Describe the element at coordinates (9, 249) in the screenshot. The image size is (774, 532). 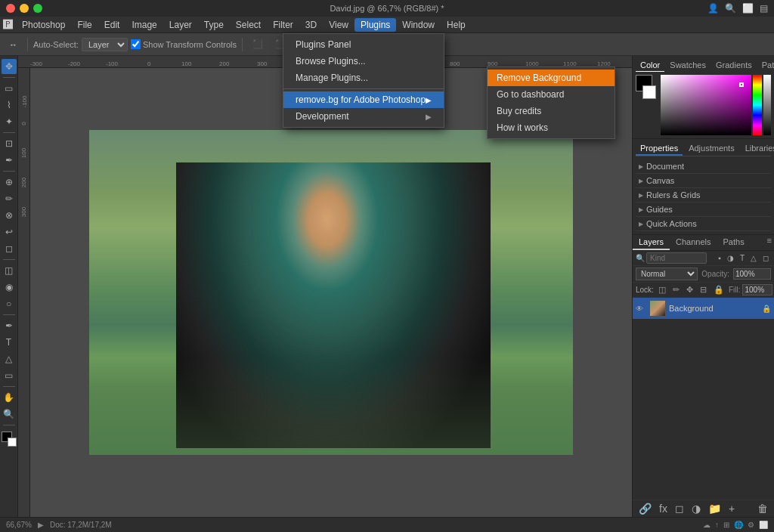
I see `eraser-tool: ◻` at that location.